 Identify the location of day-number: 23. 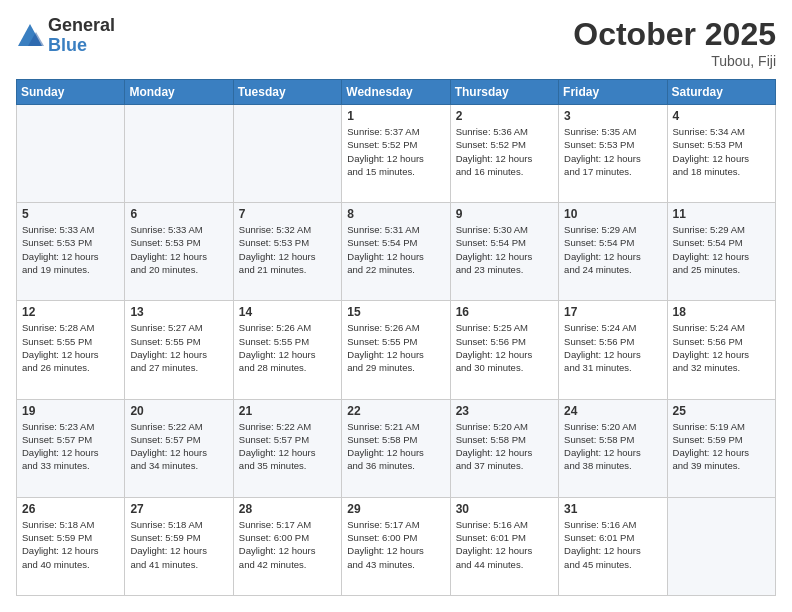
(504, 411).